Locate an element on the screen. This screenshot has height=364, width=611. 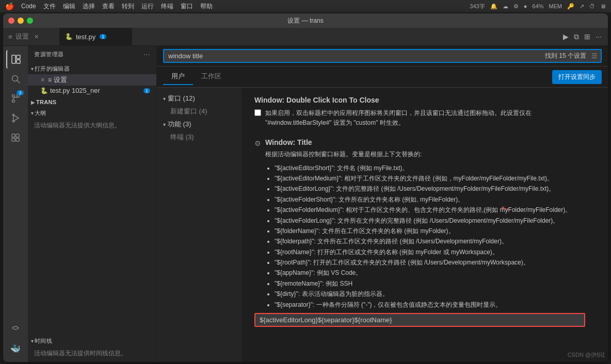
bullet-13: "${dirty}": 表示活动编辑器为脏的指示器。 is located at coordinates (423, 294).